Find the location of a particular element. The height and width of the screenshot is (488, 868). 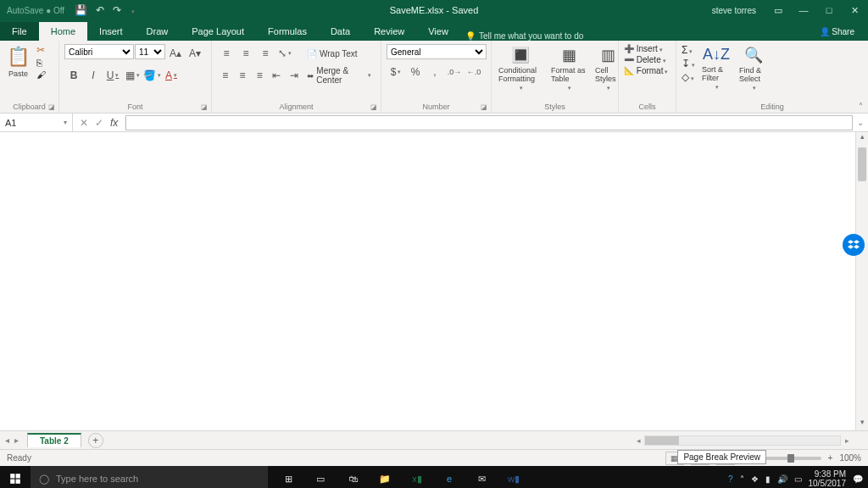

formula-input is located at coordinates (489, 123).